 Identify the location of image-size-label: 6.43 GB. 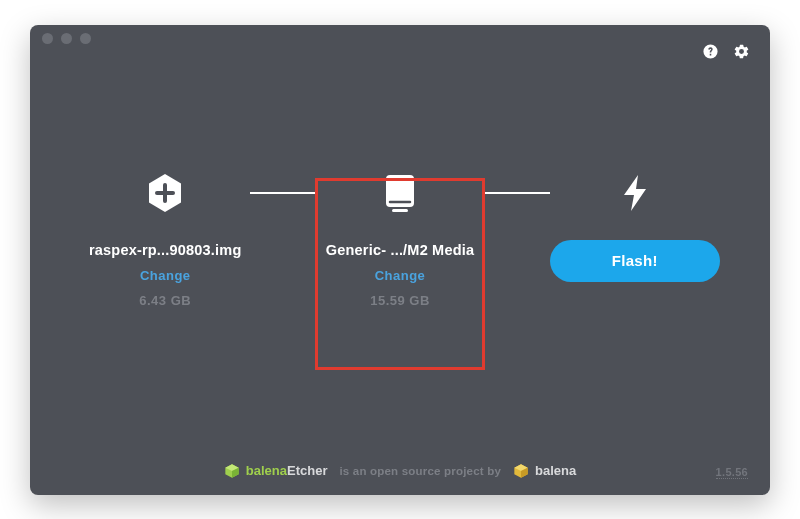
(165, 300).